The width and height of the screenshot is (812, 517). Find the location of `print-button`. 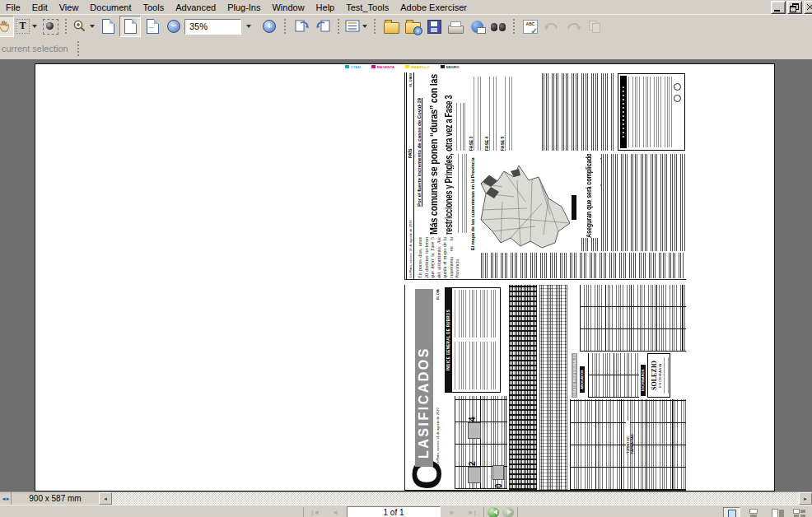

print-button is located at coordinates (455, 26).